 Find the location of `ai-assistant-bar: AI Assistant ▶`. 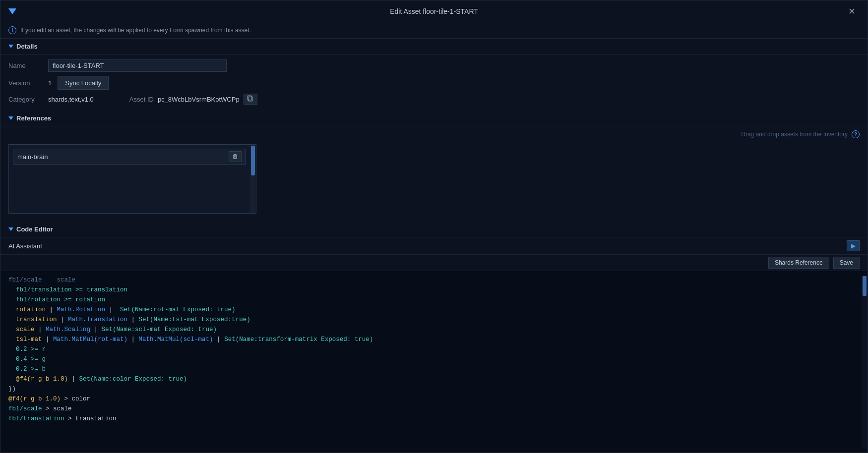

ai-assistant-bar: AI Assistant ▶ is located at coordinates (434, 246).